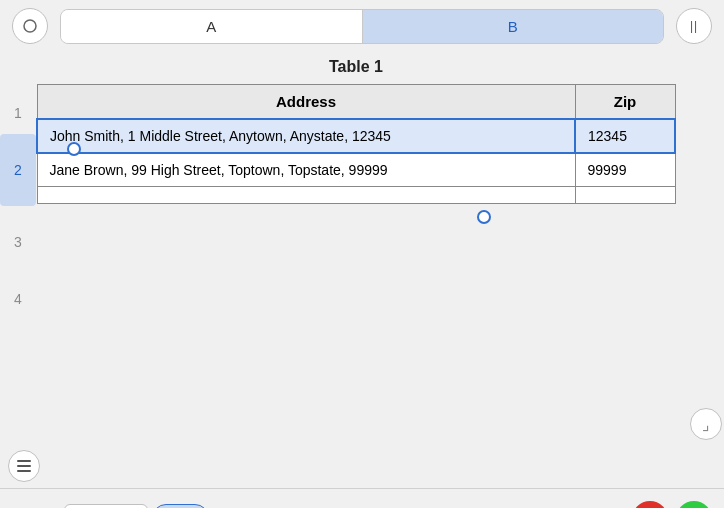 The width and height of the screenshot is (724, 508). Describe the element at coordinates (24, 466) in the screenshot. I see `menu-icon` at that location.